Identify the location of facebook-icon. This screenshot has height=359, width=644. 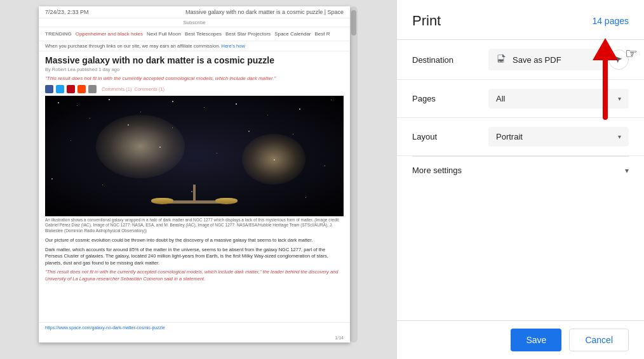
(50, 89).